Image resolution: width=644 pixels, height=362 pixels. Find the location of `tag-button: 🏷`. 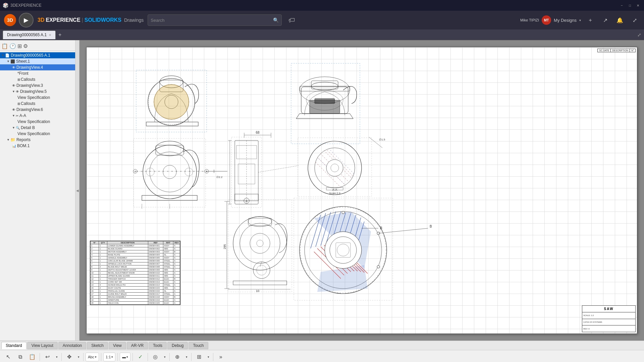

tag-button: 🏷 is located at coordinates (292, 20).